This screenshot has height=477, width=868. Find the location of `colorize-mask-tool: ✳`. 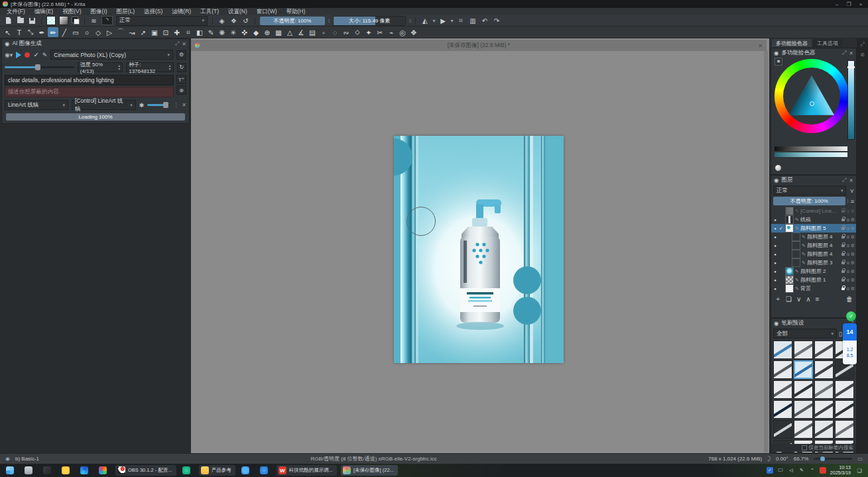

colorize-mask-tool: ✳ is located at coordinates (233, 32).